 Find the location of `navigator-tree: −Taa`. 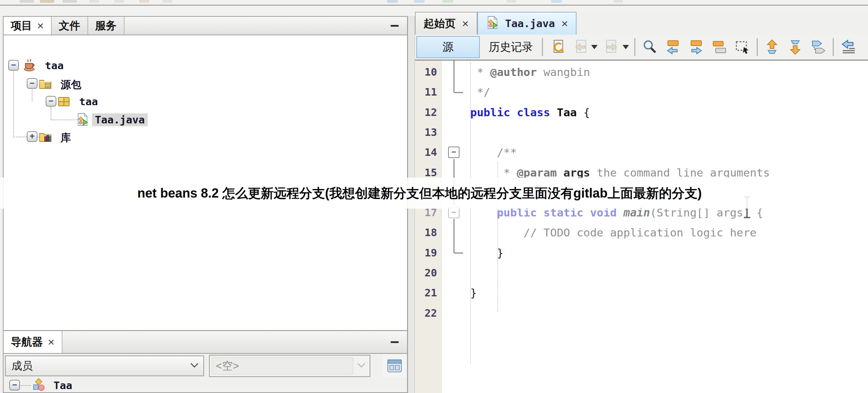

navigator-tree: −Taa is located at coordinates (205, 386).